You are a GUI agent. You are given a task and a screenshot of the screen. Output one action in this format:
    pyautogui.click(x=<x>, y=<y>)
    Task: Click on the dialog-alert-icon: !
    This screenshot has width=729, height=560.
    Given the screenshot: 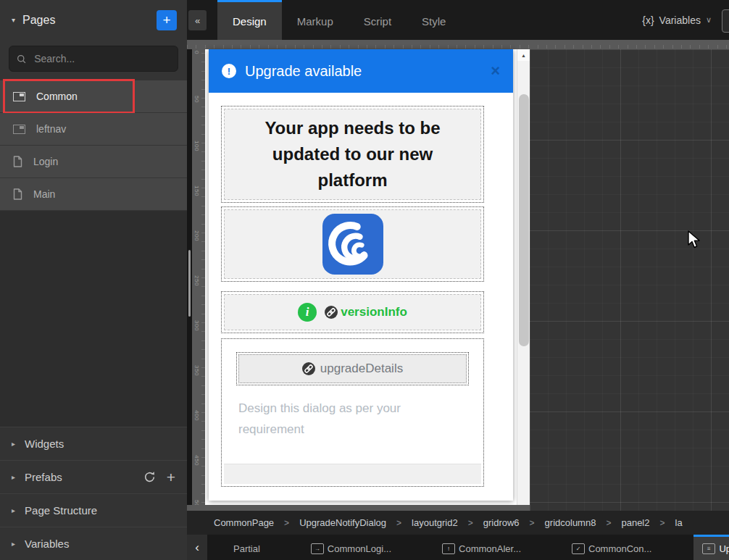 What is the action you would take?
    pyautogui.click(x=449, y=549)
    